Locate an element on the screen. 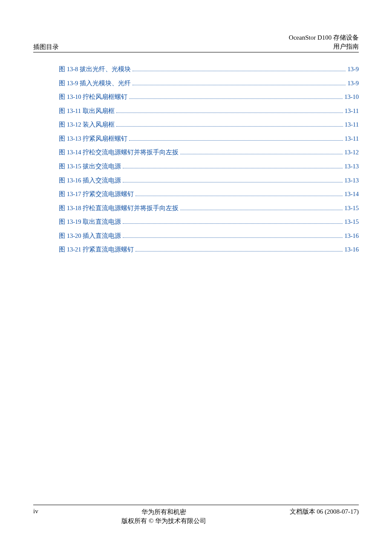  toc-page-number: 13-14 is located at coordinates (352, 194).